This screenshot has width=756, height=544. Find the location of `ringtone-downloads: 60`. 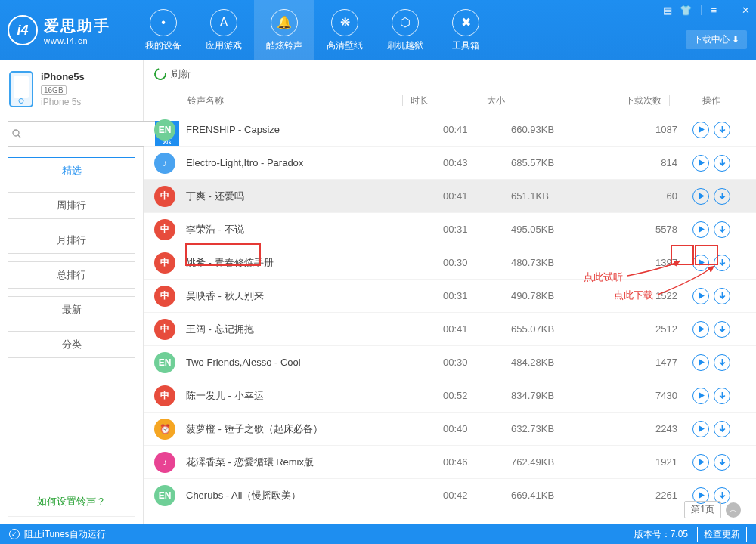

ringtone-downloads: 60 is located at coordinates (640, 196).